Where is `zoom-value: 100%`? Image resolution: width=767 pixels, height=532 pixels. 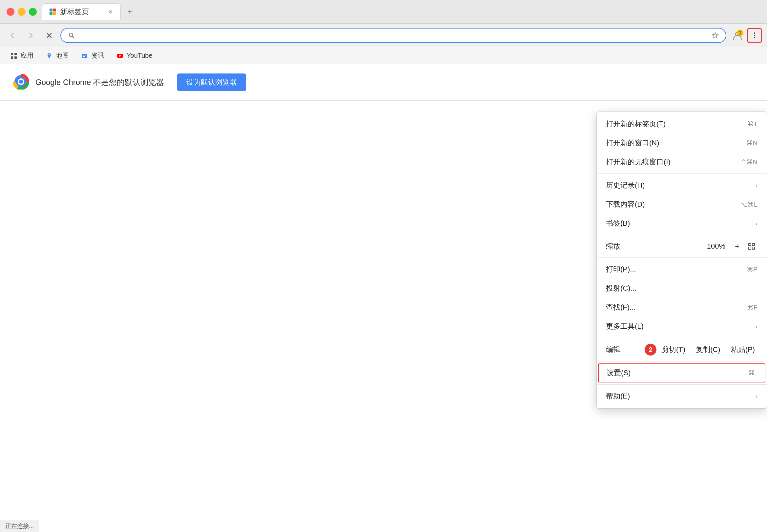 zoom-value: 100% is located at coordinates (716, 246).